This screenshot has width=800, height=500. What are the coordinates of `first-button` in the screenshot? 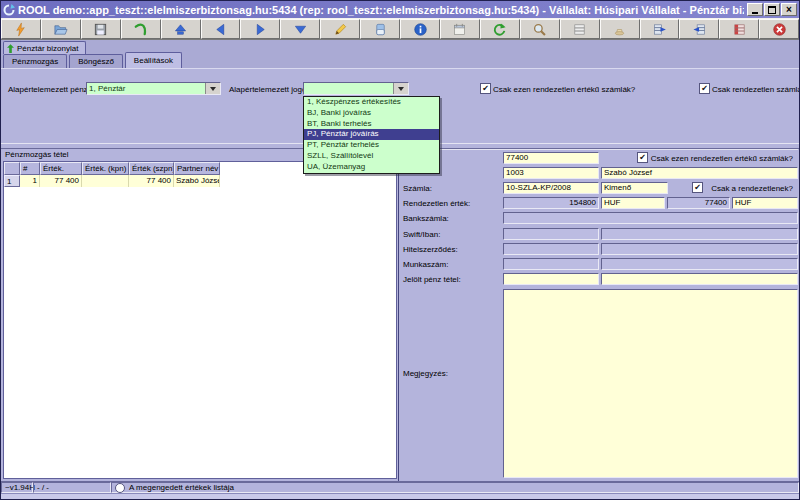 It's located at (181, 29).